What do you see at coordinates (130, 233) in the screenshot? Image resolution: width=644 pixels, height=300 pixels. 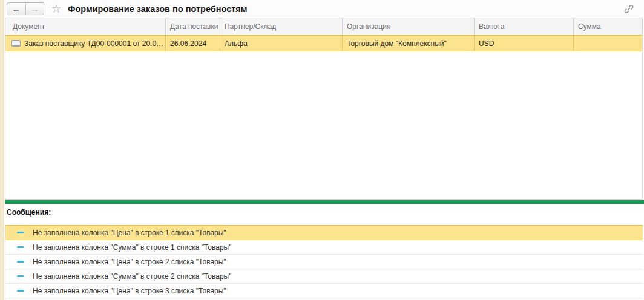 I see `message-text: Не заполнена колонка "Цена" в строке 1 с…` at bounding box center [130, 233].